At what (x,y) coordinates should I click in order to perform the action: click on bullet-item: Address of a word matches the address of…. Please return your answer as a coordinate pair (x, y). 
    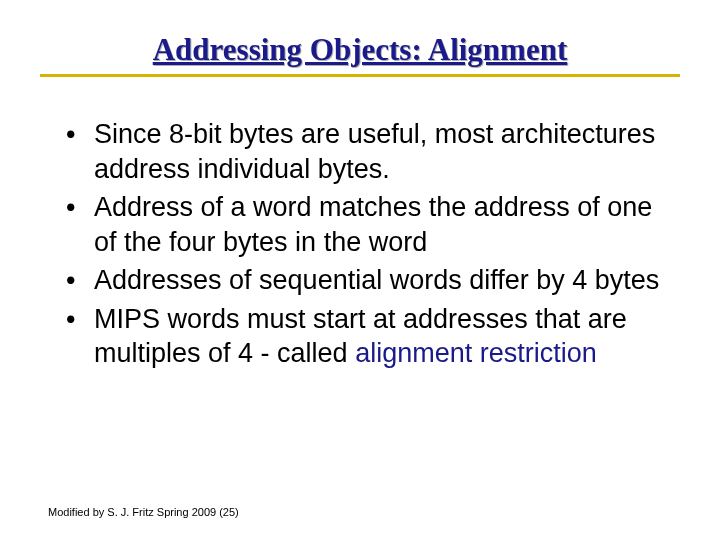
    Looking at the image, I should click on (365, 224).